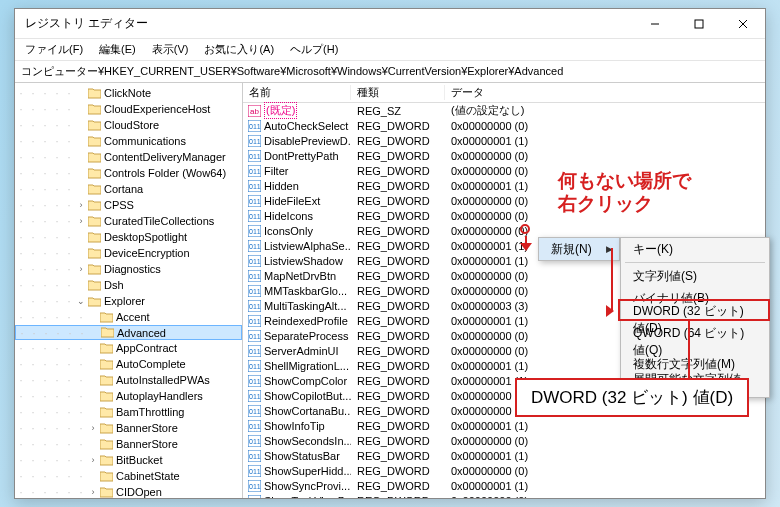  Describe the element at coordinates (504, 456) in the screenshot. I see `value-row: 011ShowStatusBarREG_DWORD0x00000001 (1)` at that location.